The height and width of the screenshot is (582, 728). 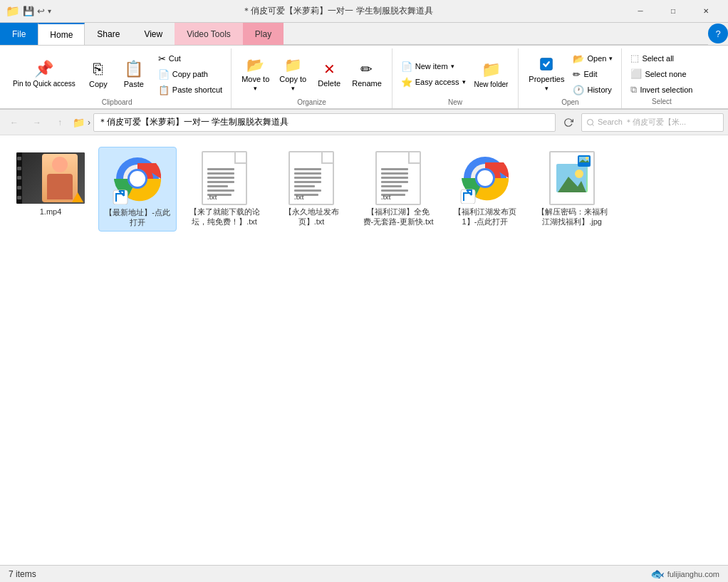 I want to click on edit-button: ✏ Edit, so click(x=593, y=74).